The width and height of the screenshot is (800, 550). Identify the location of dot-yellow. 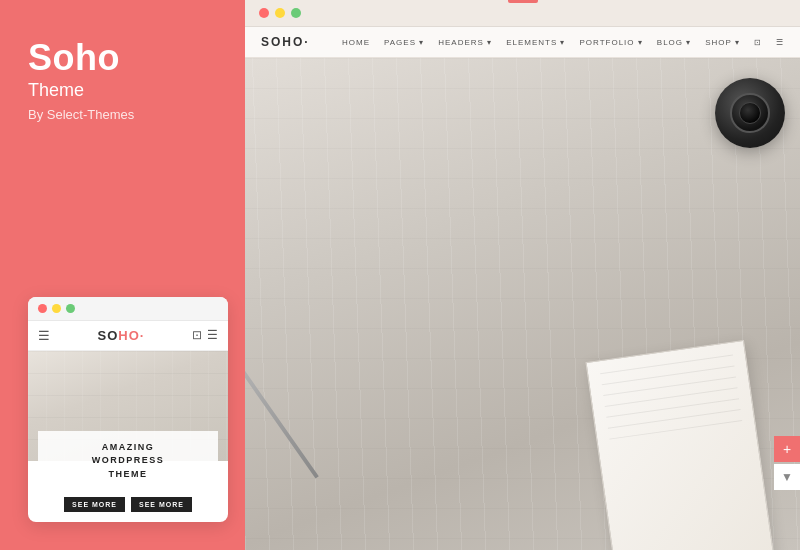
(56, 308).